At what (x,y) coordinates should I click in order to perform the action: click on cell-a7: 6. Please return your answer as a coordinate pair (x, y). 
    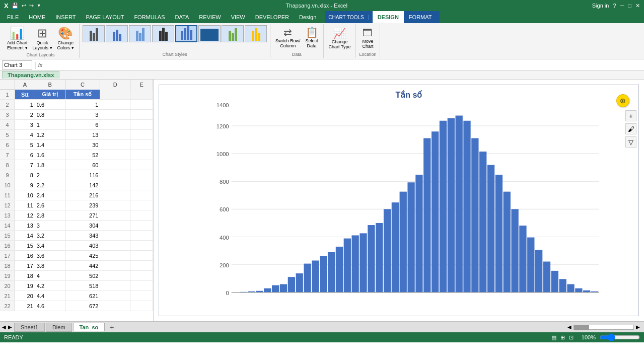
    Looking at the image, I should click on (25, 155).